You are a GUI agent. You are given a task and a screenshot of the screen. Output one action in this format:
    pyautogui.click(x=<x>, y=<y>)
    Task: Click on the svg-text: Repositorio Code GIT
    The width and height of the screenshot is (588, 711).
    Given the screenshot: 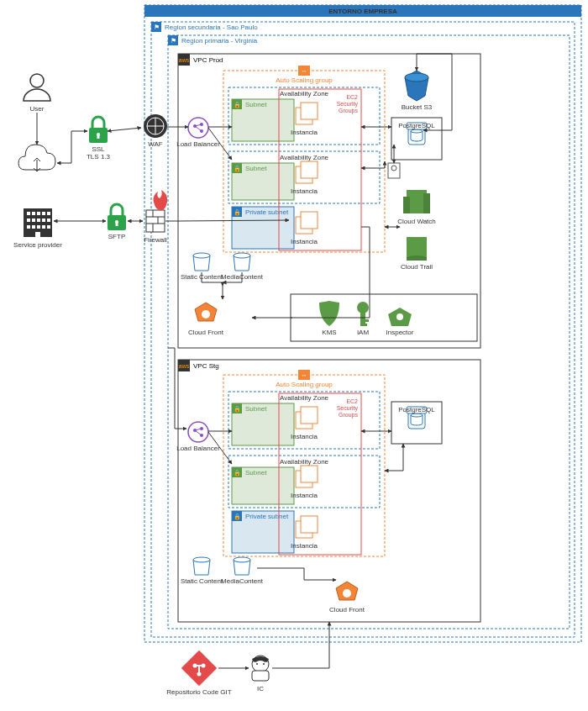 What is the action you would take?
    pyautogui.click(x=198, y=693)
    